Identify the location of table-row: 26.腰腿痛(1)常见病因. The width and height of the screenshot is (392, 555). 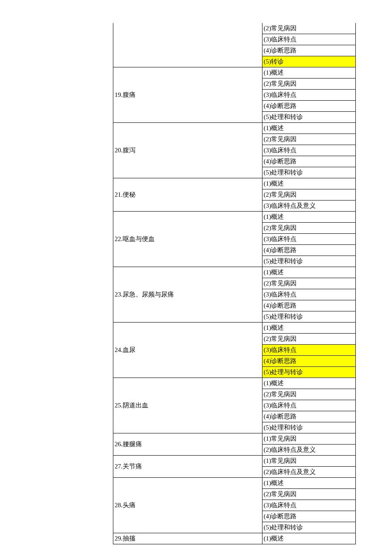
(234, 439).